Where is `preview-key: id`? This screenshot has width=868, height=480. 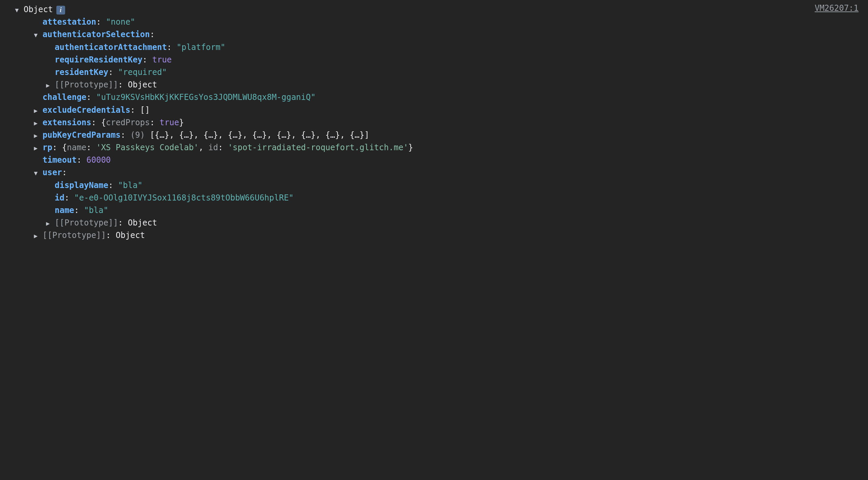 preview-key: id is located at coordinates (213, 148).